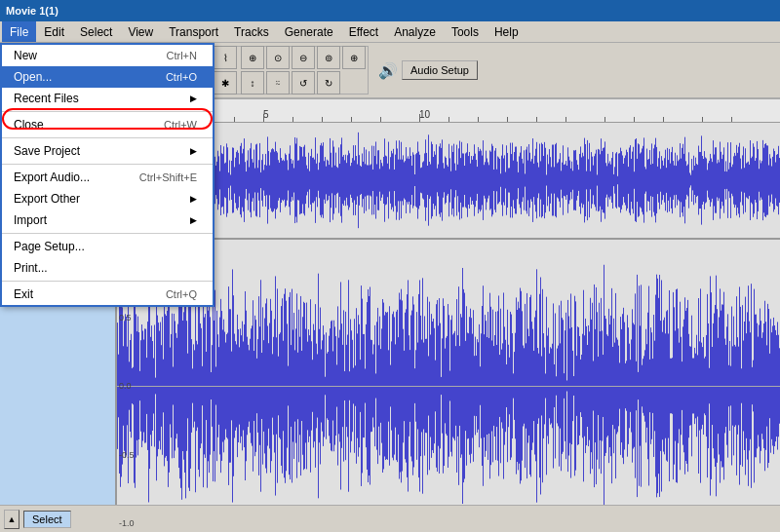 Image resolution: width=780 pixels, height=532 pixels. I want to click on menu-item-export-audio-label: Export Audio..., so click(52, 177).